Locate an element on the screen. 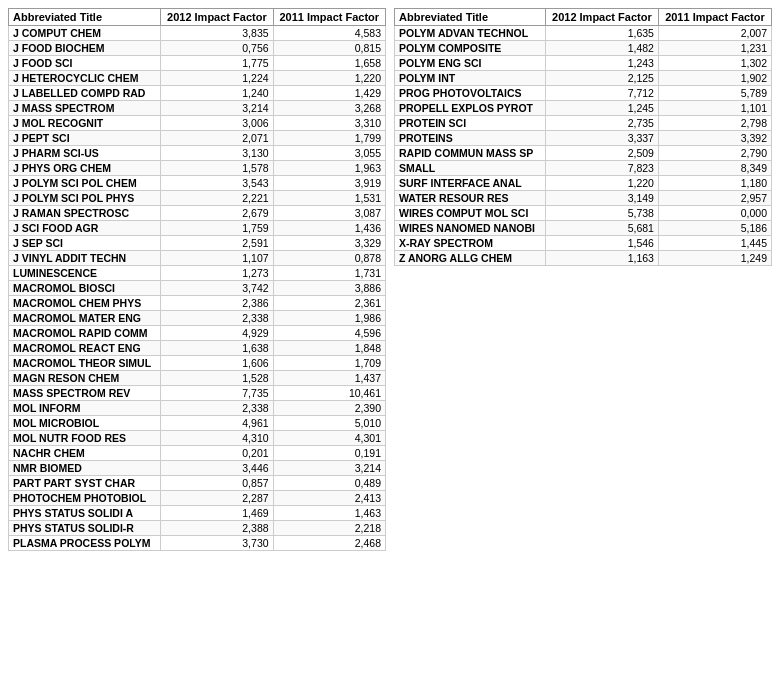  impact2012-cell: 5,681 is located at coordinates (602, 228).